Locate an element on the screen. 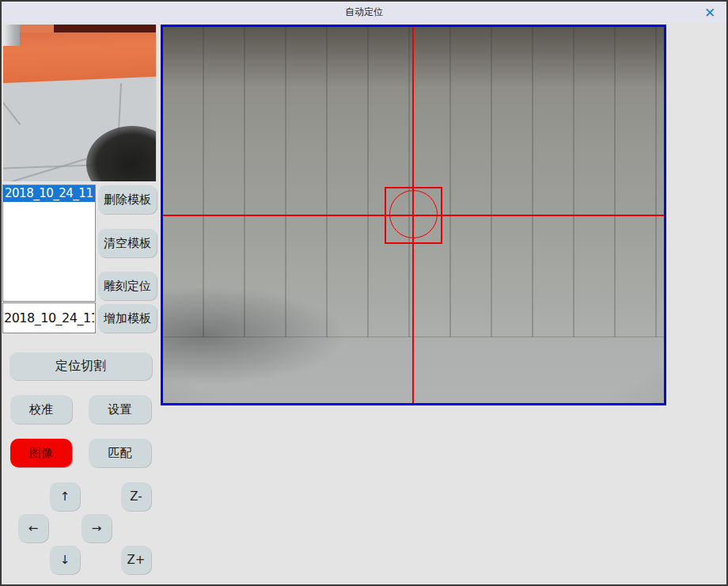 The width and height of the screenshot is (728, 586). jog-up-button: ↑ is located at coordinates (65, 497).